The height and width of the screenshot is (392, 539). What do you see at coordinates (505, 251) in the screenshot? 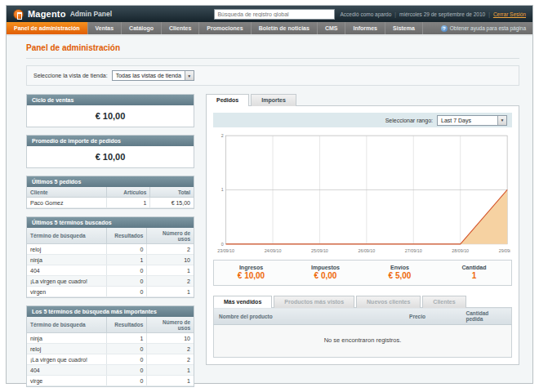
I see `svg-text: 29/09/10` at bounding box center [505, 251].